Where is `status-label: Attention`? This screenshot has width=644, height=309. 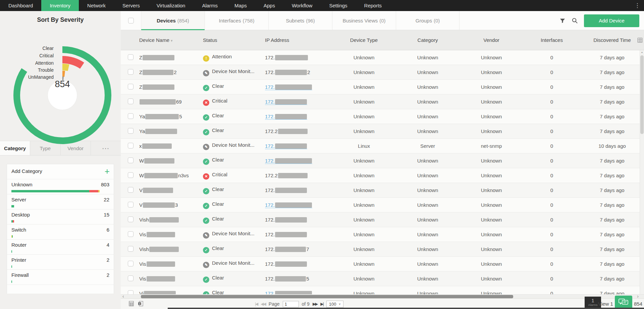 status-label: Attention is located at coordinates (222, 56).